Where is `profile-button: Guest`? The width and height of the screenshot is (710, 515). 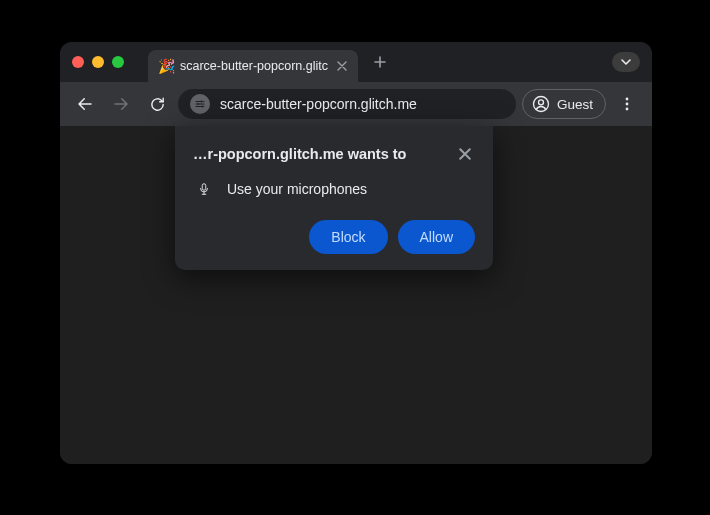 profile-button: Guest is located at coordinates (564, 104).